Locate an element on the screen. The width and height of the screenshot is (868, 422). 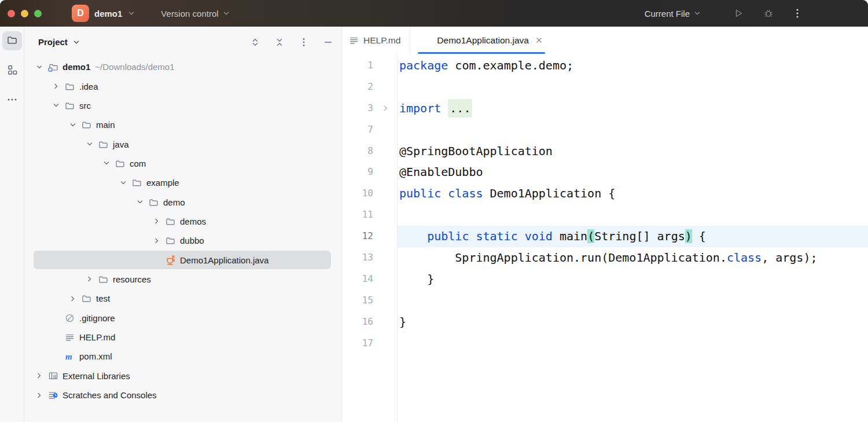
token-pl: Demo1Application { is located at coordinates (550, 193).